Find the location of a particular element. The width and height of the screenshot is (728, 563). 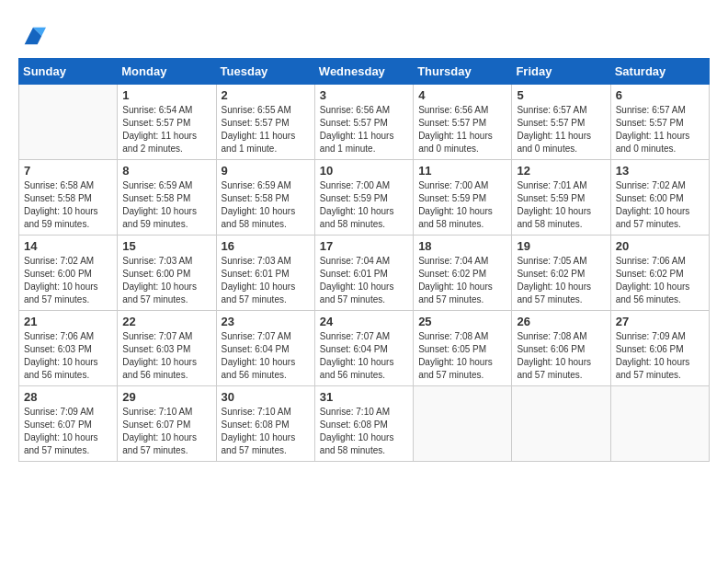

calendar-cell: 26Sunrise: 7:08 AMSunset: 6:06 PMDayligh… is located at coordinates (561, 349).